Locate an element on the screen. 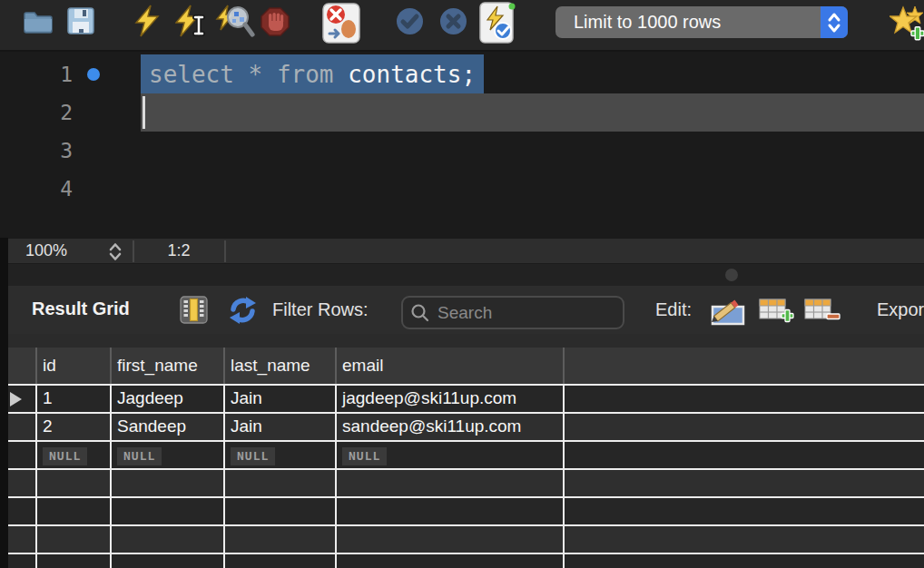  search-icon is located at coordinates (420, 313).